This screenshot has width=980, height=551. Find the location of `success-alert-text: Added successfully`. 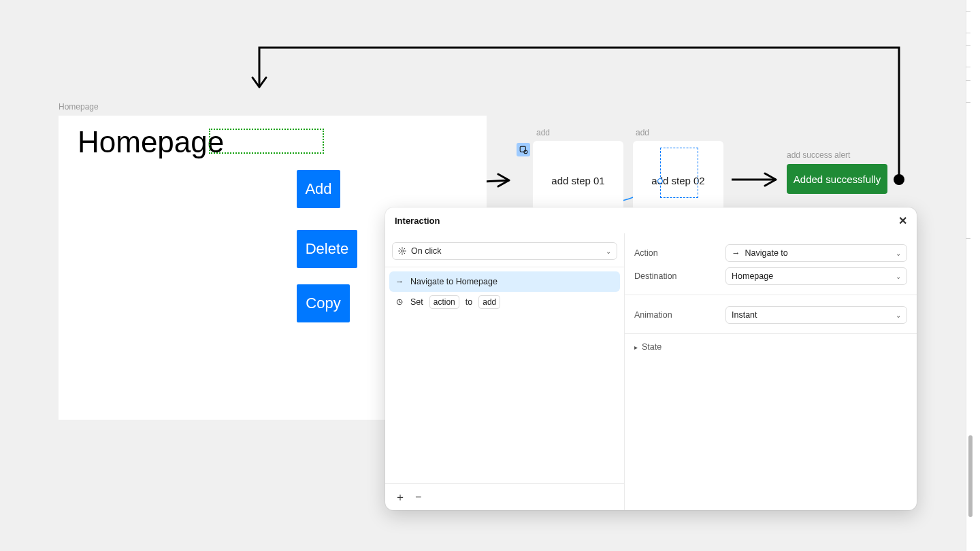

success-alert-text: Added successfully is located at coordinates (837, 180).